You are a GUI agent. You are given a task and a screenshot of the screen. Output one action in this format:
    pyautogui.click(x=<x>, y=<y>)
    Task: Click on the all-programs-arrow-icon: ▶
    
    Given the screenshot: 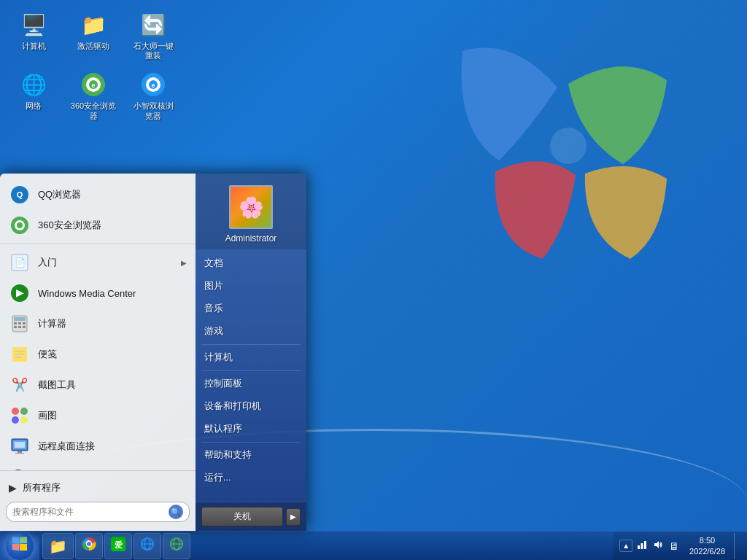 What is the action you would take?
    pyautogui.click(x=13, y=488)
    